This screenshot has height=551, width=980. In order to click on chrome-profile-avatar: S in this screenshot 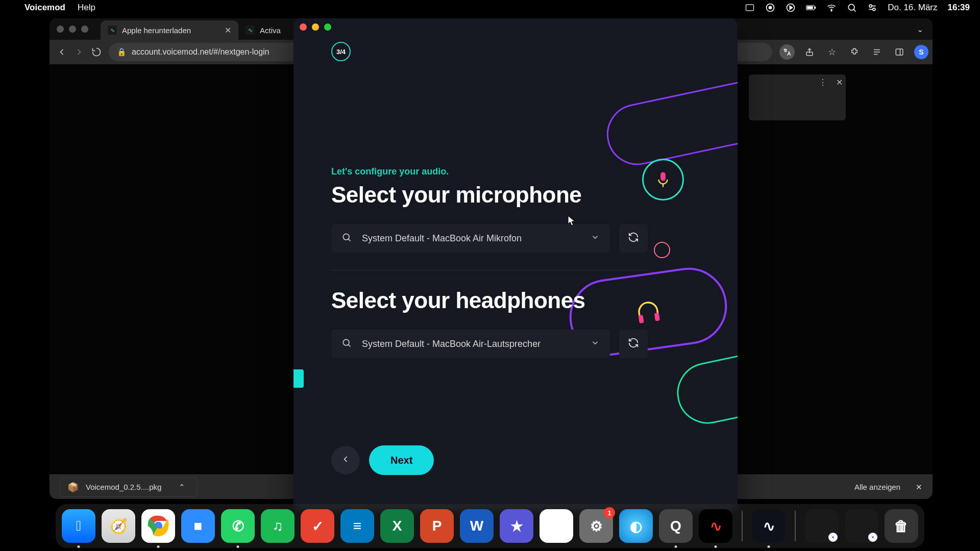, I will do `click(921, 52)`.